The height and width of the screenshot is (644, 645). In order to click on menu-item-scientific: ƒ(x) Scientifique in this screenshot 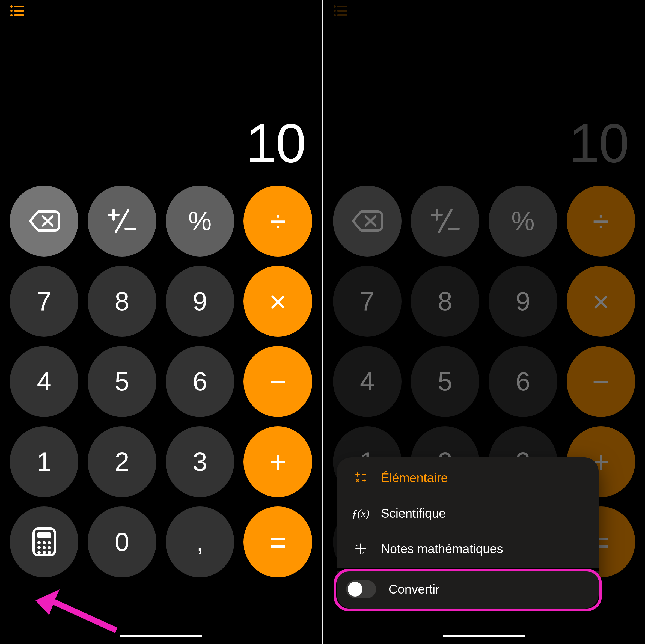, I will do `click(468, 513)`.